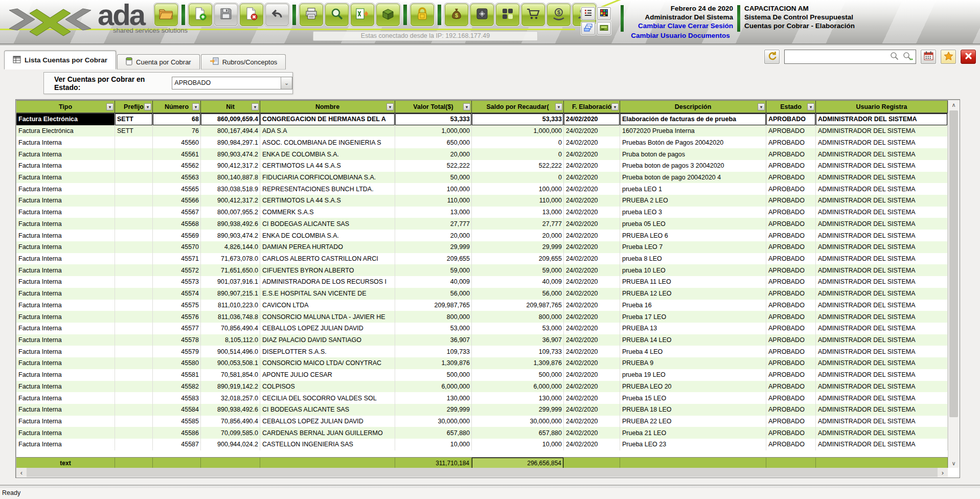  Describe the element at coordinates (482, 472) in the screenshot. I see `horizontal-scrollbar: ‹ ›` at that location.